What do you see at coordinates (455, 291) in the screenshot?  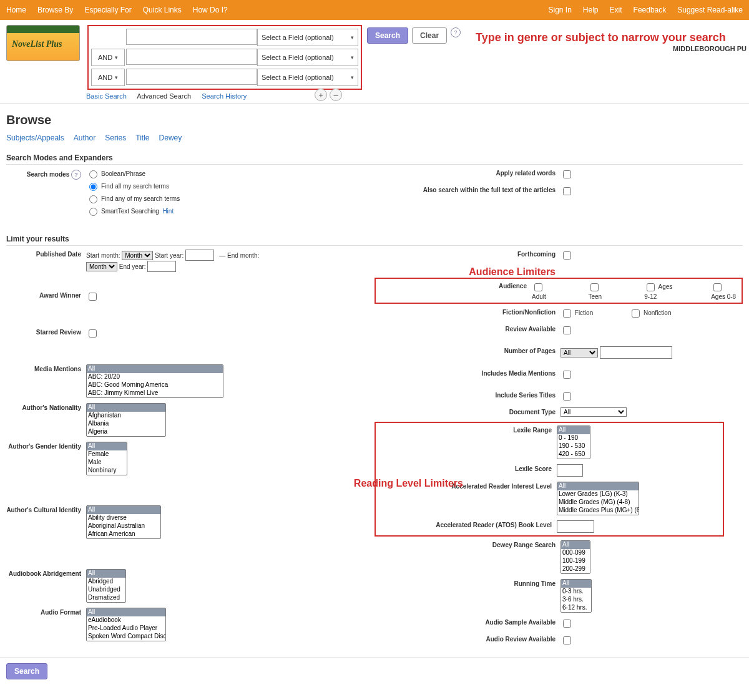 I see `audience-label: Audience` at bounding box center [455, 291].